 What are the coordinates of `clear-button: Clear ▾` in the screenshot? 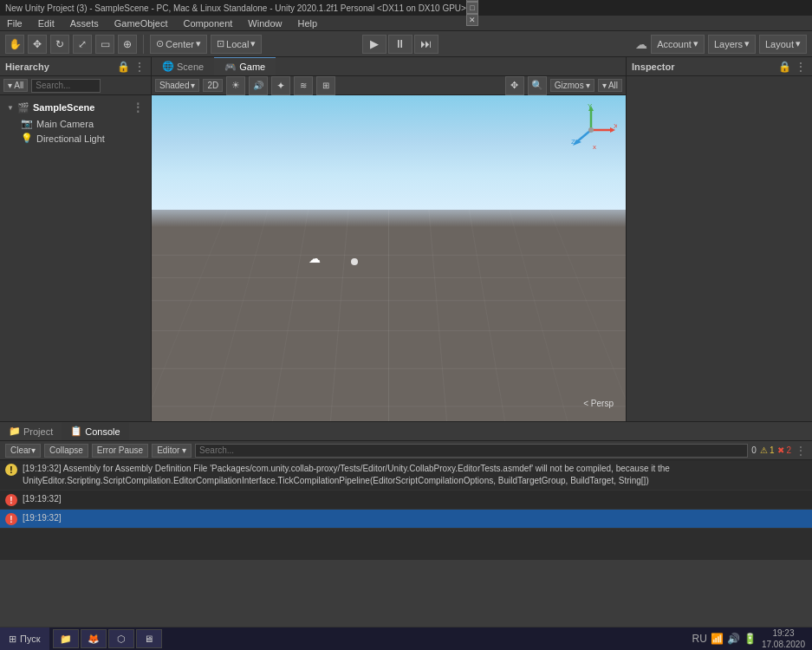 It's located at (23, 451).